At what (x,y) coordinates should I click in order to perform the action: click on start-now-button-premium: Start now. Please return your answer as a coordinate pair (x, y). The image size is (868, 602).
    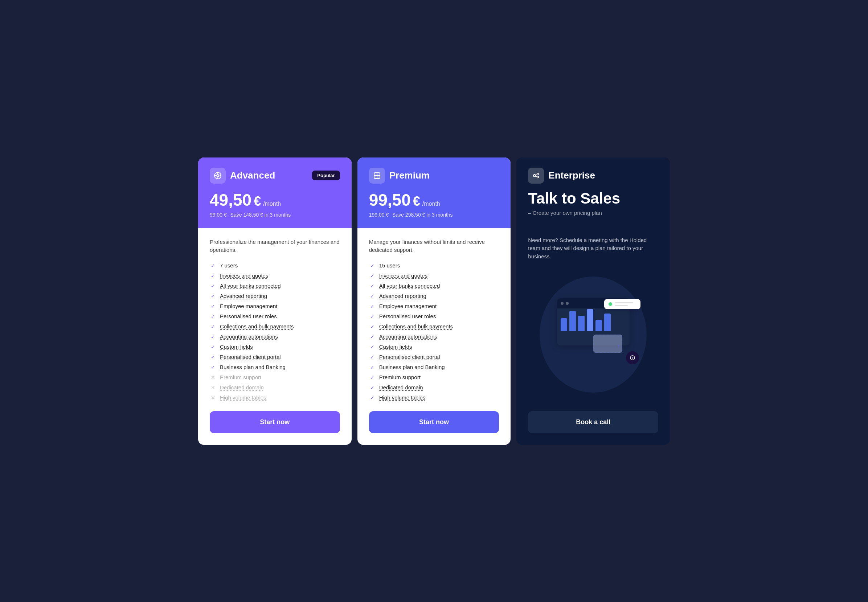
    Looking at the image, I should click on (434, 422).